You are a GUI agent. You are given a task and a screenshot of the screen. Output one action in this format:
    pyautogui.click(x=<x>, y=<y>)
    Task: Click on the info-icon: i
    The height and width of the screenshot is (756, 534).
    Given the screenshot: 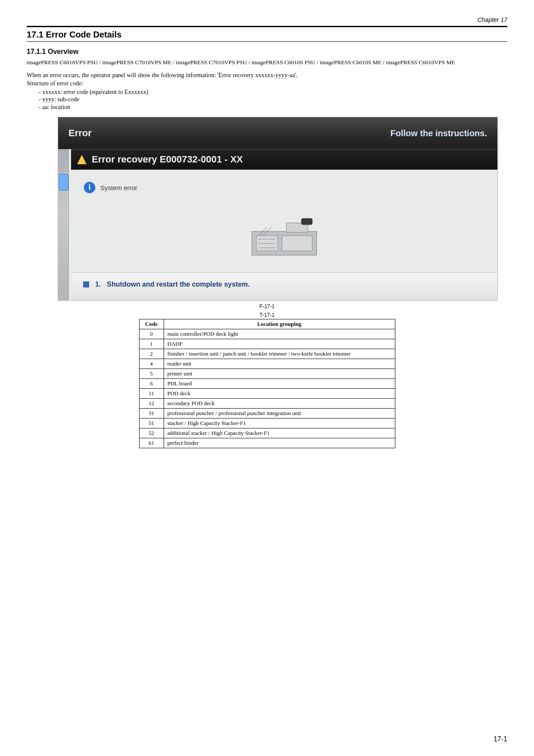 What is the action you would take?
    pyautogui.click(x=90, y=187)
    